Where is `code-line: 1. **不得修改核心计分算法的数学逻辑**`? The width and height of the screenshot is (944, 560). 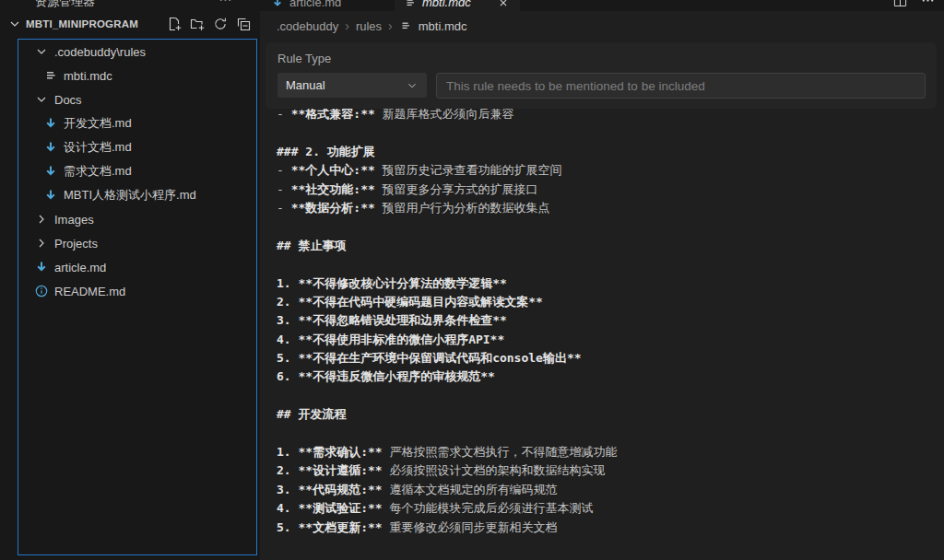 code-line: 1. **不得修改核心计分算法的数学逻辑** is located at coordinates (602, 284).